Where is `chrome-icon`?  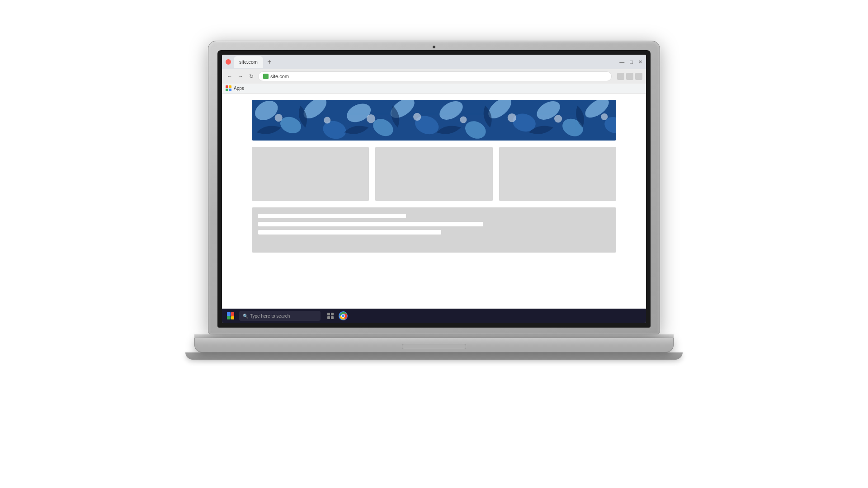 chrome-icon is located at coordinates (343, 316).